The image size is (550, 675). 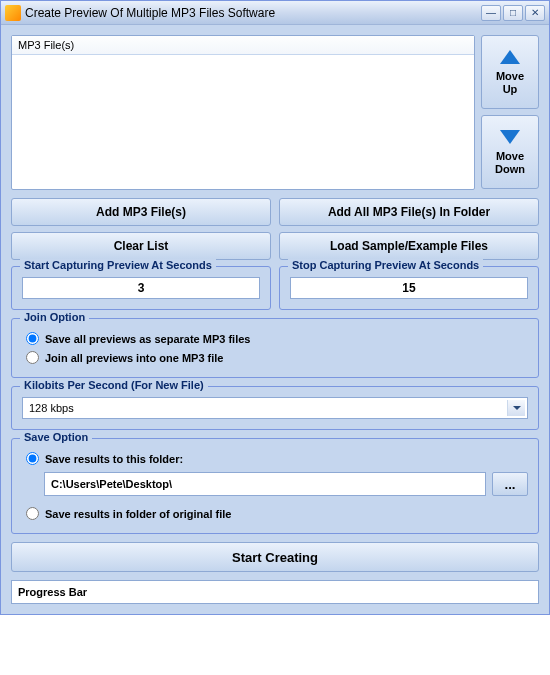 I want to click on file-list-header: MP3 File(s), so click(x=243, y=46).